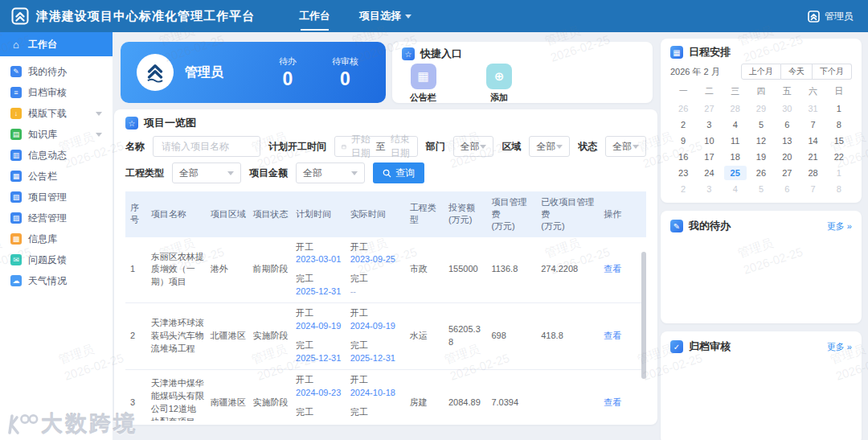  I want to click on amount-select: 全部, so click(330, 173).